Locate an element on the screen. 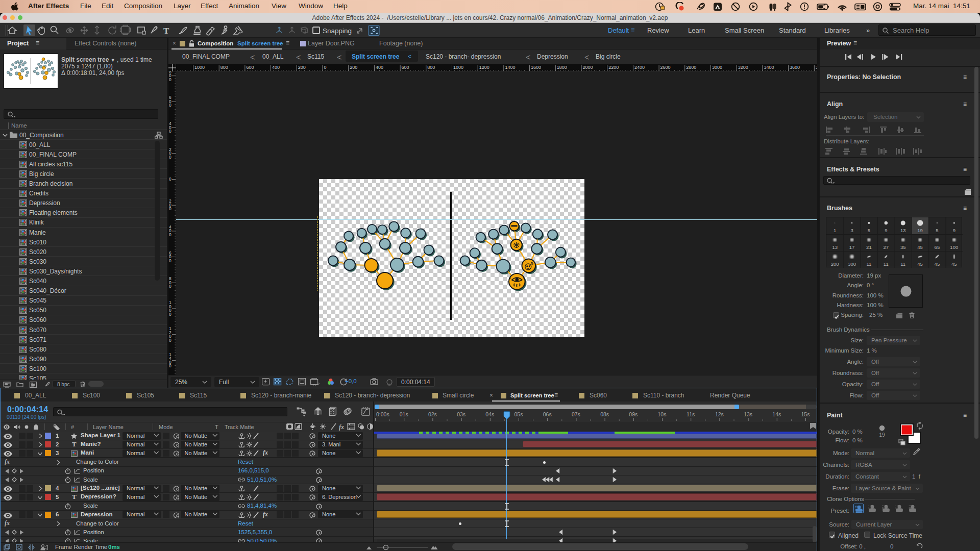 The width and height of the screenshot is (980, 551). svg-text: 2400 is located at coordinates (640, 67).